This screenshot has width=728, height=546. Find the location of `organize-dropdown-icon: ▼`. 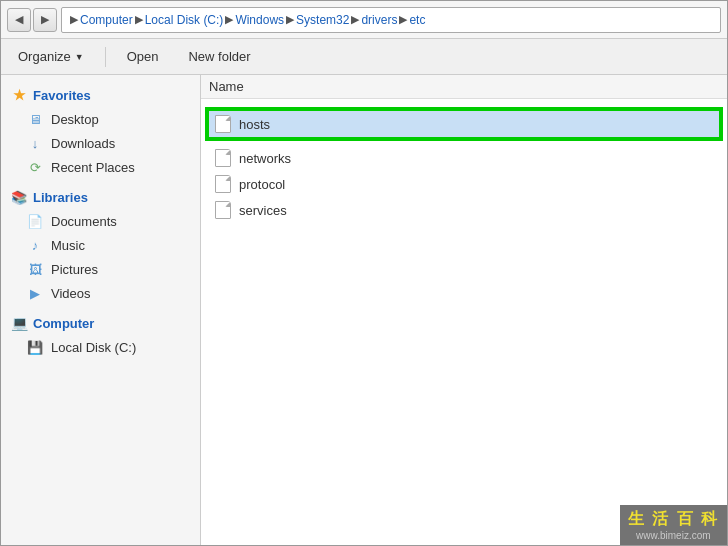

organize-dropdown-icon: ▼ is located at coordinates (80, 57).